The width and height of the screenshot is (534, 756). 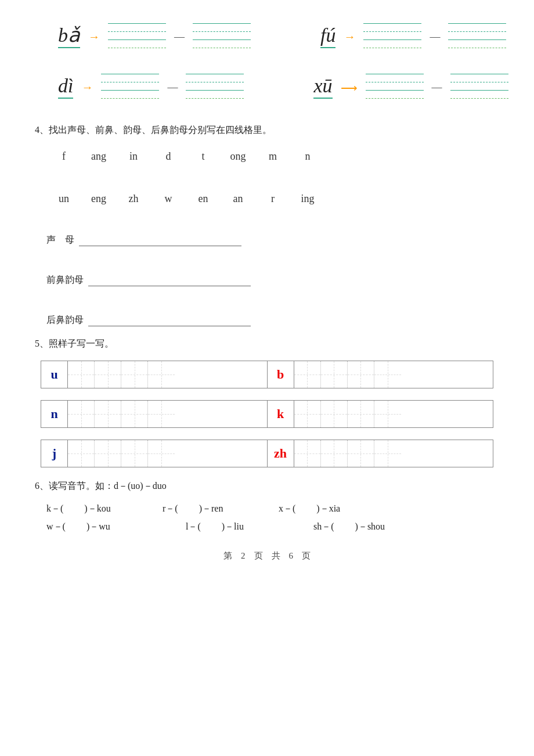 I want to click on cell-j: j, so click(x=55, y=453).